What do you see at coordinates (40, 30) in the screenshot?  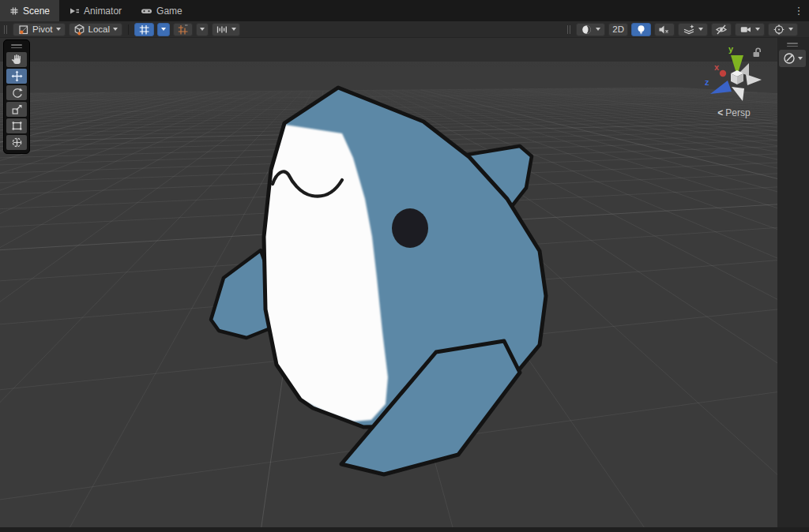 I see `pivot-dropdown: Pivot` at bounding box center [40, 30].